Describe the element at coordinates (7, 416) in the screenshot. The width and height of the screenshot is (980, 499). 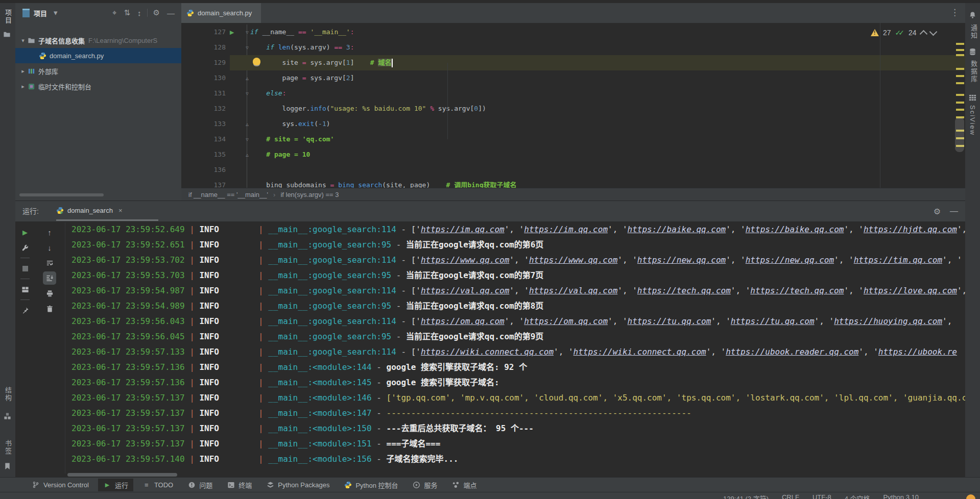
I see `structure-icon` at that location.